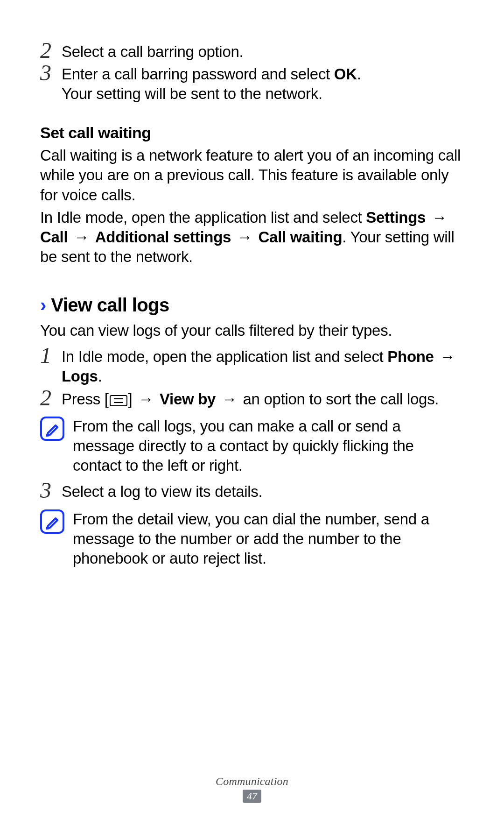  What do you see at coordinates (252, 176) in the screenshot?
I see `para-call-waiting-desc: Call waiting is a network feature to ale…` at bounding box center [252, 176].